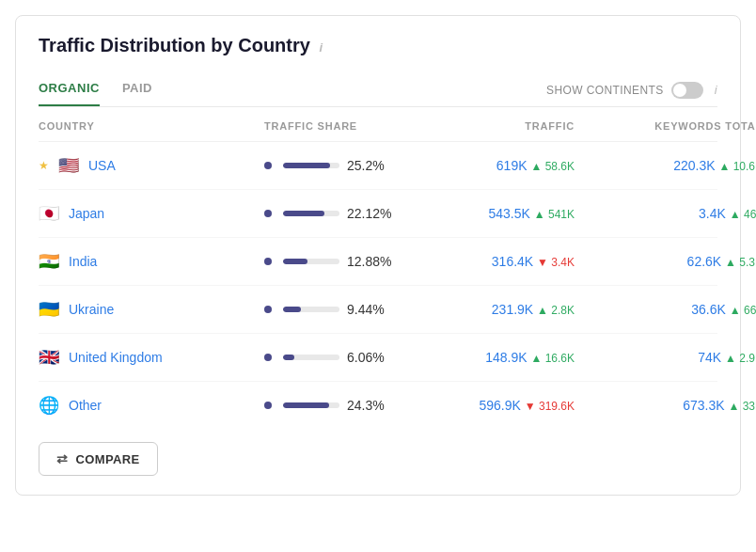 The width and height of the screenshot is (756, 552). What do you see at coordinates (713, 213) in the screenshot?
I see `keywords-main-value: 3.4K` at bounding box center [713, 213].